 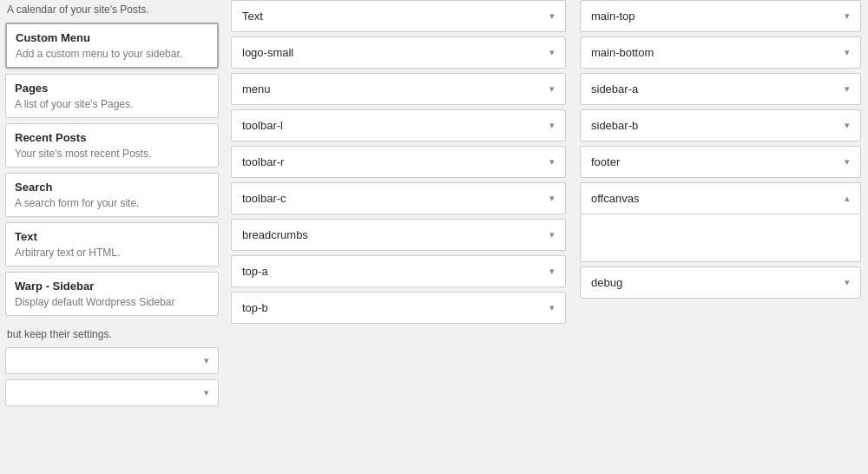 What do you see at coordinates (622, 52) in the screenshot?
I see `area-label-main-bottom: main-bottom` at bounding box center [622, 52].